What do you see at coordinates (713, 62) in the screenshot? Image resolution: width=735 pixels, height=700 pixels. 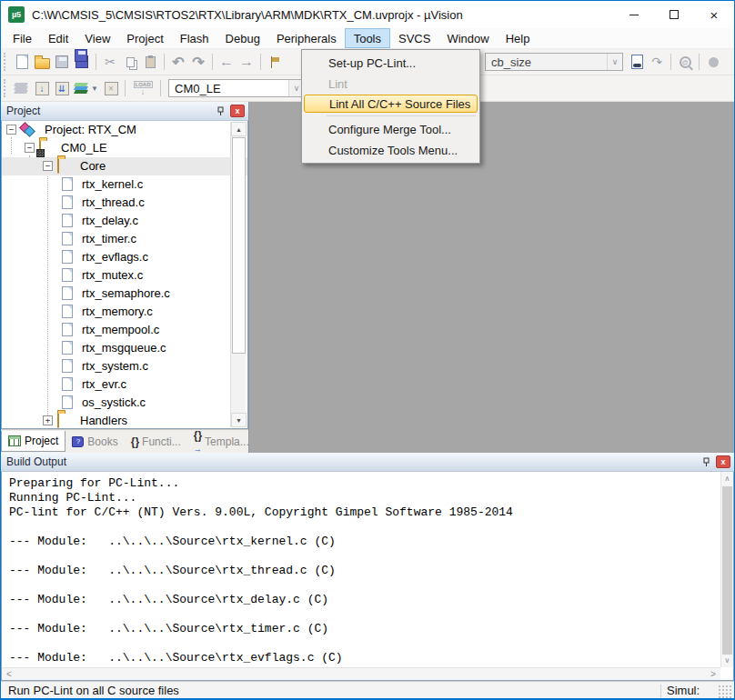 I see `breakpoint-button` at bounding box center [713, 62].